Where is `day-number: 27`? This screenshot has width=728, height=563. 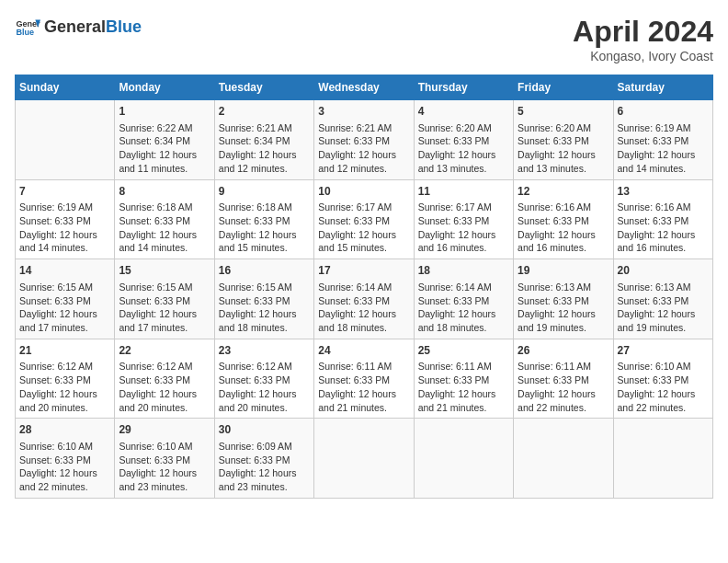 day-number: 27 is located at coordinates (664, 351).